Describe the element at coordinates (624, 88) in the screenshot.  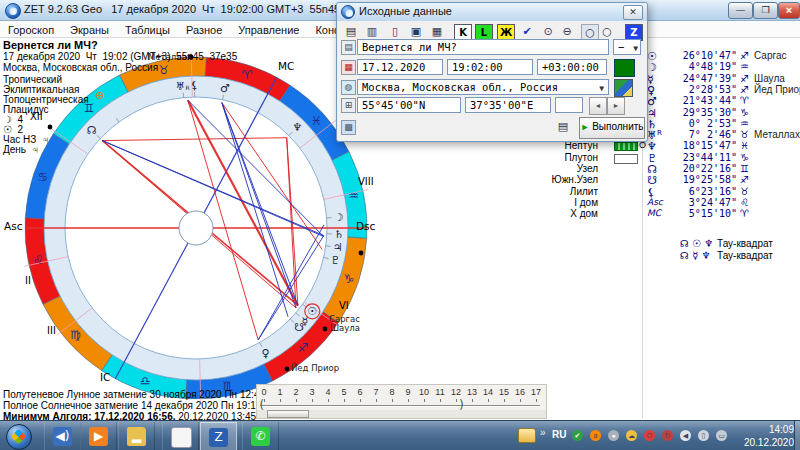
I see `map-button` at that location.